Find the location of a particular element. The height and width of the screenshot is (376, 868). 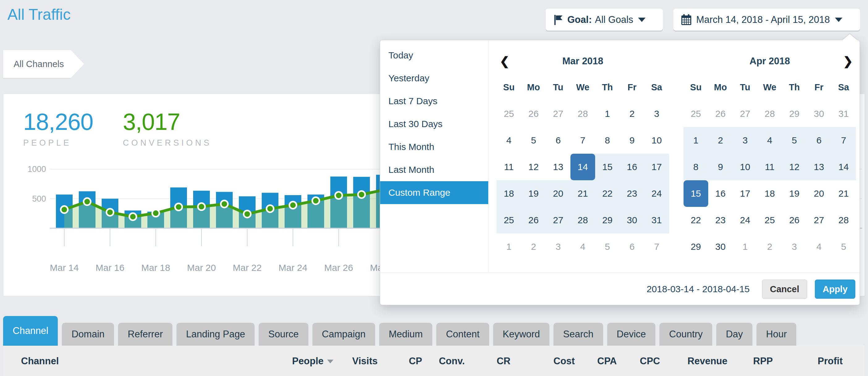

goal-dropdown-button: Goal: All Goals is located at coordinates (604, 20).